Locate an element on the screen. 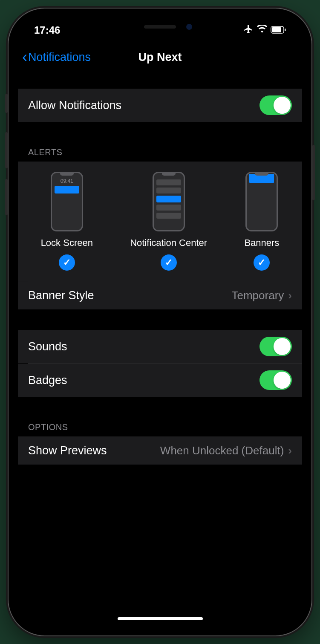 The height and width of the screenshot is (644, 320). banners-icon is located at coordinates (262, 202).